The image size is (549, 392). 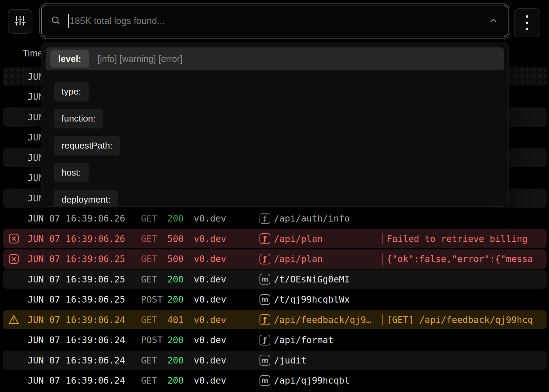 I want to click on log-path: /api/format, so click(x=327, y=340).